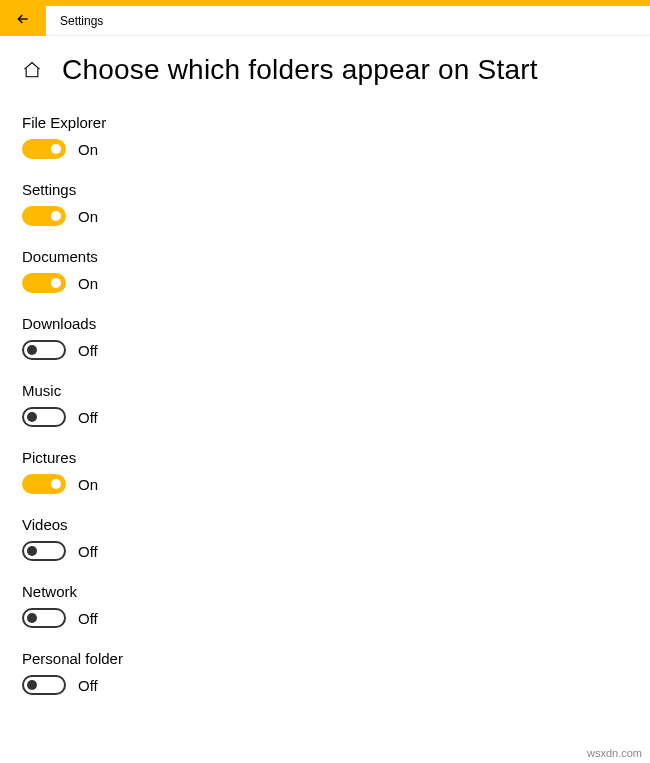 The height and width of the screenshot is (763, 650). What do you see at coordinates (32, 70) in the screenshot?
I see `home-icon` at bounding box center [32, 70].